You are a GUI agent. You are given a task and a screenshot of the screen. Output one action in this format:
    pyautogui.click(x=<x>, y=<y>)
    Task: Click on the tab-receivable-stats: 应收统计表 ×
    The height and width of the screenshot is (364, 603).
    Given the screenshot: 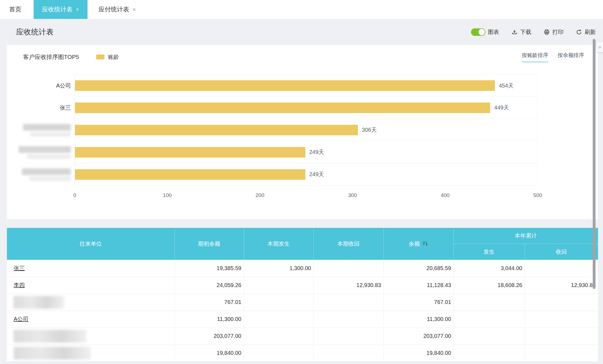 What is the action you would take?
    pyautogui.click(x=61, y=9)
    